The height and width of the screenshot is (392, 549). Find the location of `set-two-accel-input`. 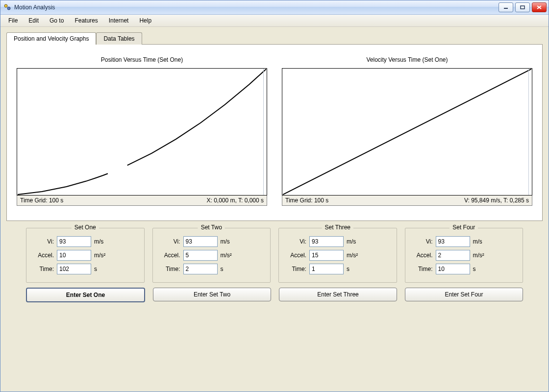

set-two-accel-input is located at coordinates (200, 255).